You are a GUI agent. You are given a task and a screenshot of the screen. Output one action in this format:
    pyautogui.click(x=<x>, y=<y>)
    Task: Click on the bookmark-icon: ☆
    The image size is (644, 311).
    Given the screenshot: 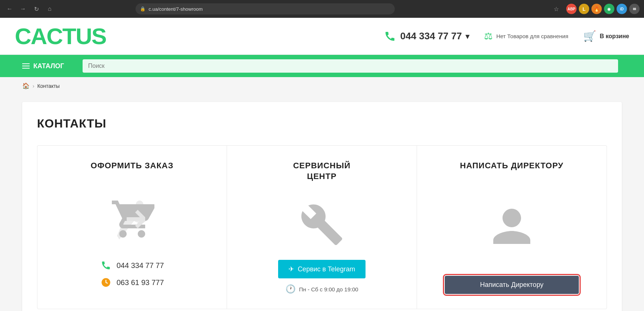 What is the action you would take?
    pyautogui.click(x=556, y=9)
    